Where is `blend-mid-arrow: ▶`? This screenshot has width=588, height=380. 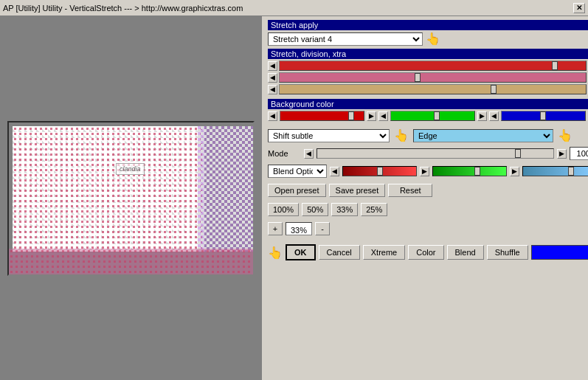 blend-mid-arrow: ▶ is located at coordinates (425, 171).